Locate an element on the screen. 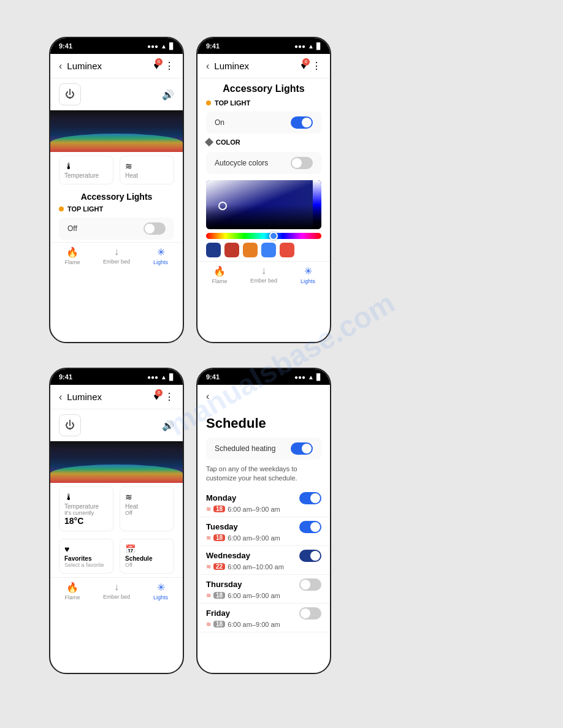 This screenshot has width=563, height=728. time-3: 9:41 is located at coordinates (66, 377).